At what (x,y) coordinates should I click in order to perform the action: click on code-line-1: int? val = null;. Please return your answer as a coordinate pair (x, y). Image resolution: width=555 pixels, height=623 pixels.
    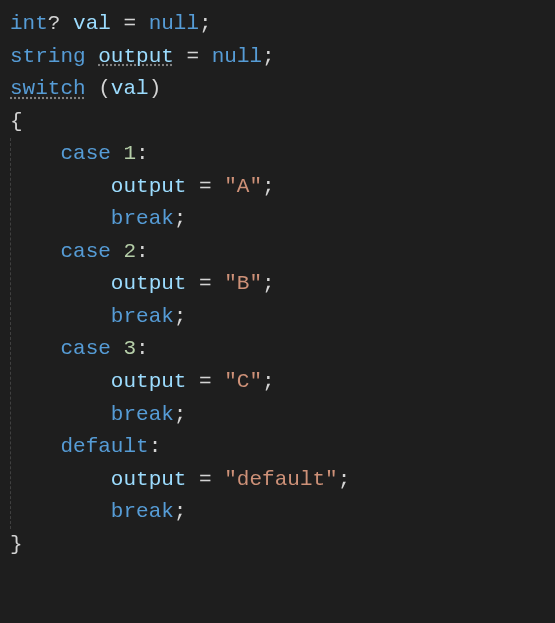
    Looking at the image, I should click on (278, 24).